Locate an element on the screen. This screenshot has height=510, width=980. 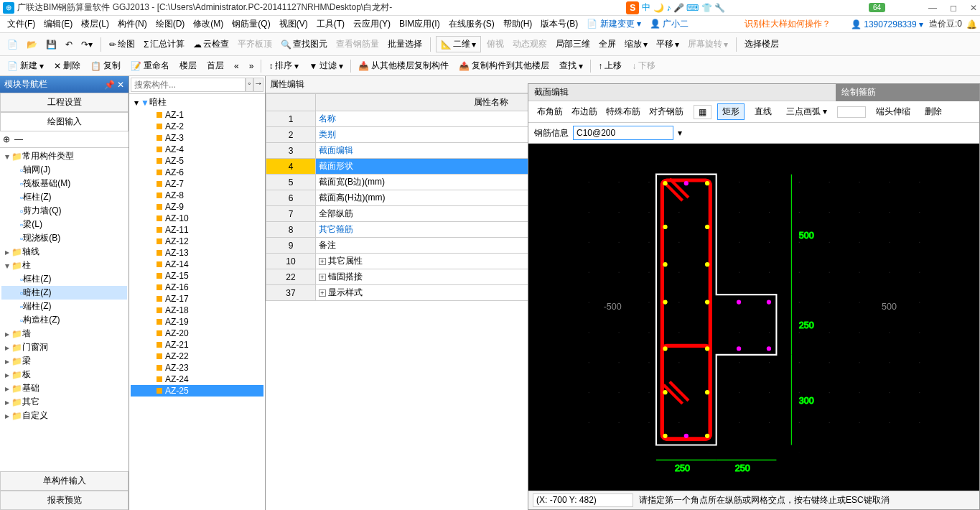
menu-item: 绘图(D) is located at coordinates (171, 24).